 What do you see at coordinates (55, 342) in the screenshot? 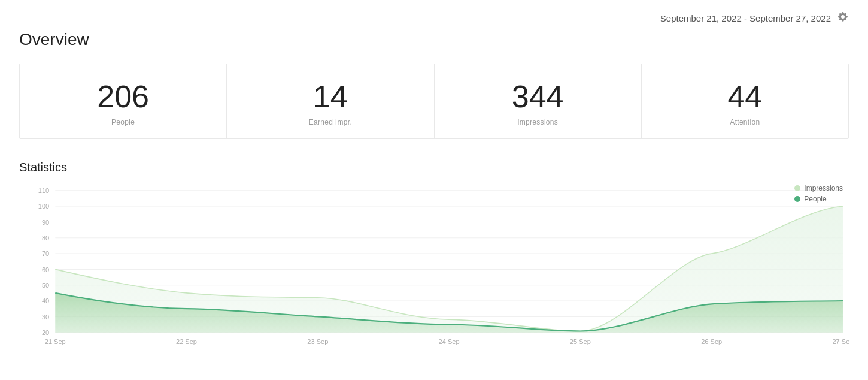
I see `svg-text: 21 Sep` at bounding box center [55, 342].